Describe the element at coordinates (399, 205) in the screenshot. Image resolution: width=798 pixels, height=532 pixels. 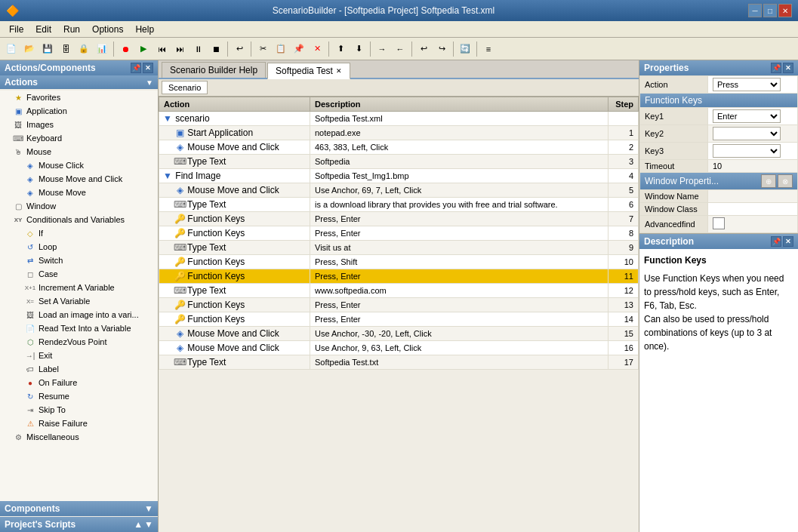
I see `table-row: ⌨ Type Textis a download library that pr…` at that location.